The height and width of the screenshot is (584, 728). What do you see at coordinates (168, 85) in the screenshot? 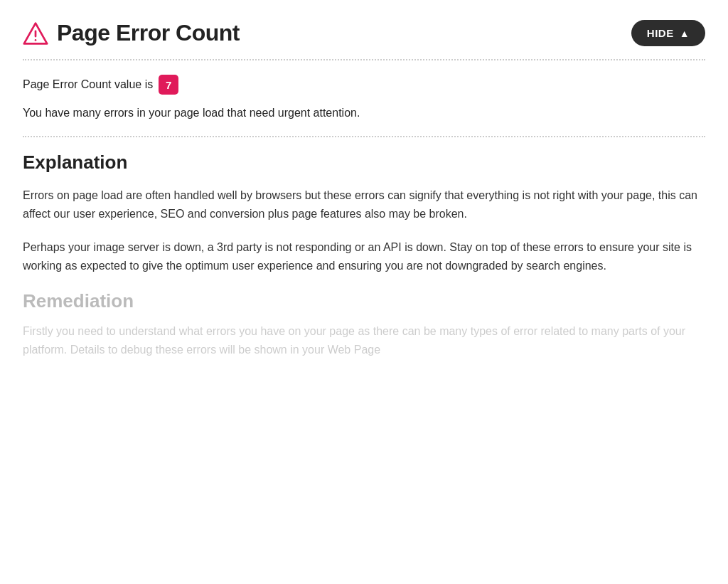
I see `error-badge: 7` at bounding box center [168, 85].